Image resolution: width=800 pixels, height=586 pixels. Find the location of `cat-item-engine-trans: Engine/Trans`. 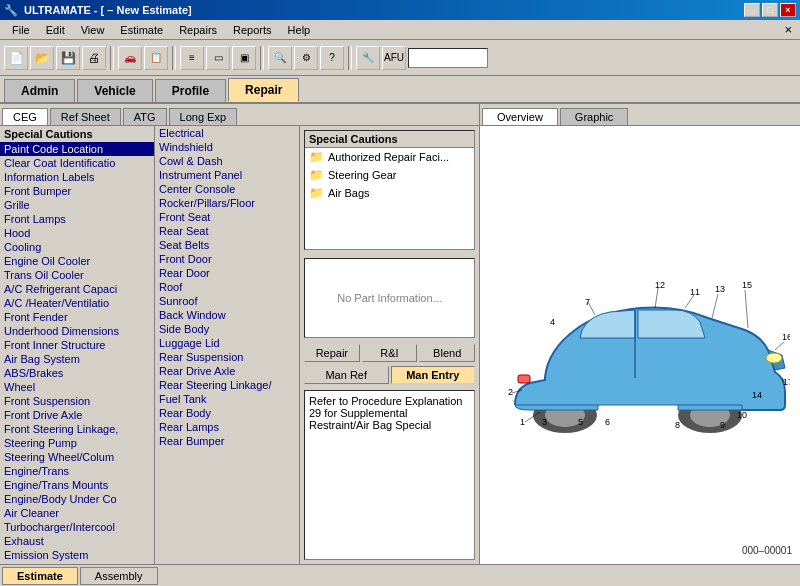

cat-item-engine-trans: Engine/Trans is located at coordinates (77, 471).